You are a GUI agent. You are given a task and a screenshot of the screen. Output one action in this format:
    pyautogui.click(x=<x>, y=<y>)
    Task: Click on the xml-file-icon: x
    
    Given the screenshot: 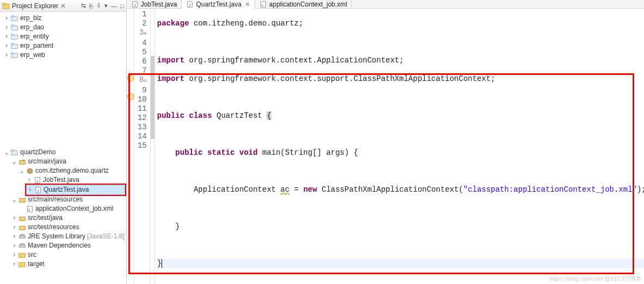 What is the action you would take?
    pyautogui.click(x=263, y=4)
    